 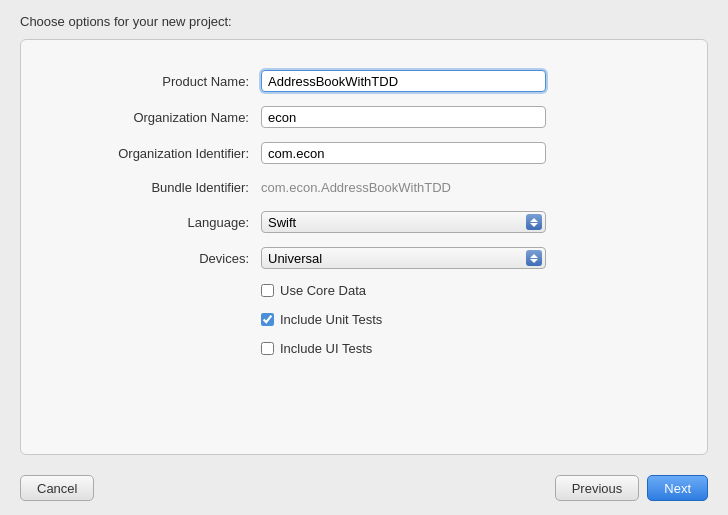 What do you see at coordinates (161, 222) in the screenshot?
I see `language-label: Language:` at bounding box center [161, 222].